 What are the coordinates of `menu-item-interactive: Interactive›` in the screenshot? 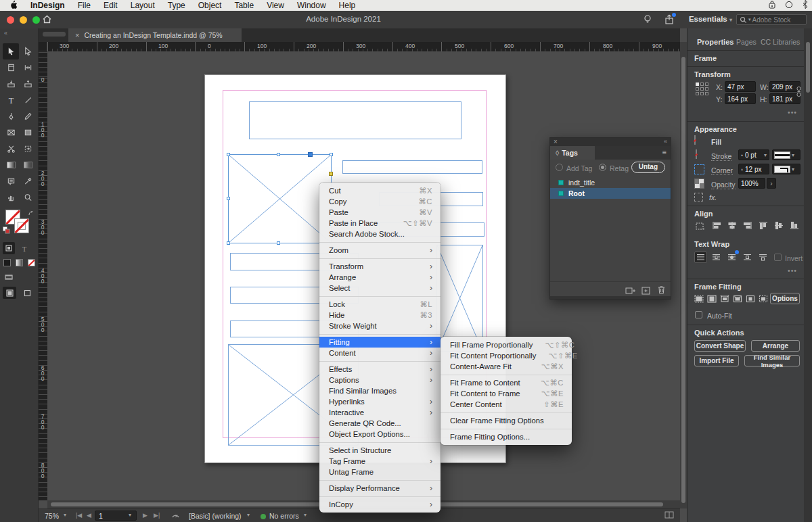 It's located at (380, 412).